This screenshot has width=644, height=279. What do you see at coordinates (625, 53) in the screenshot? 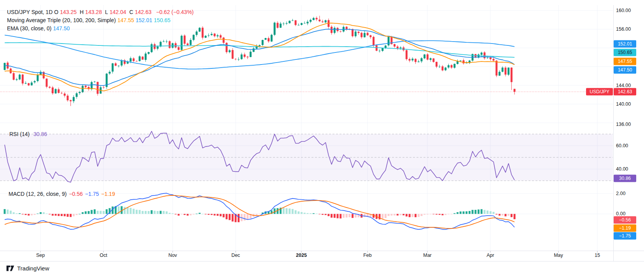
I see `axis-price-badge: 150.65` at bounding box center [625, 53].